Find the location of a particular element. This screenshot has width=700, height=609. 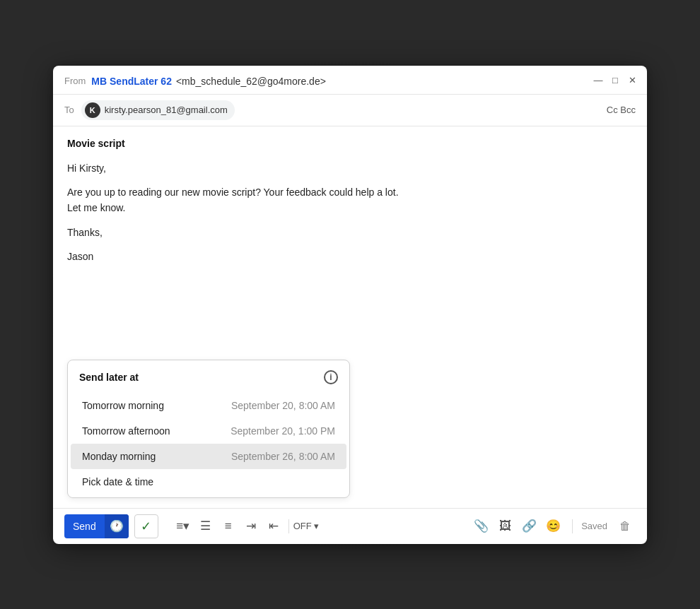

email-text: Hi Kirsty, Are you up to reading our new… is located at coordinates (350, 213).